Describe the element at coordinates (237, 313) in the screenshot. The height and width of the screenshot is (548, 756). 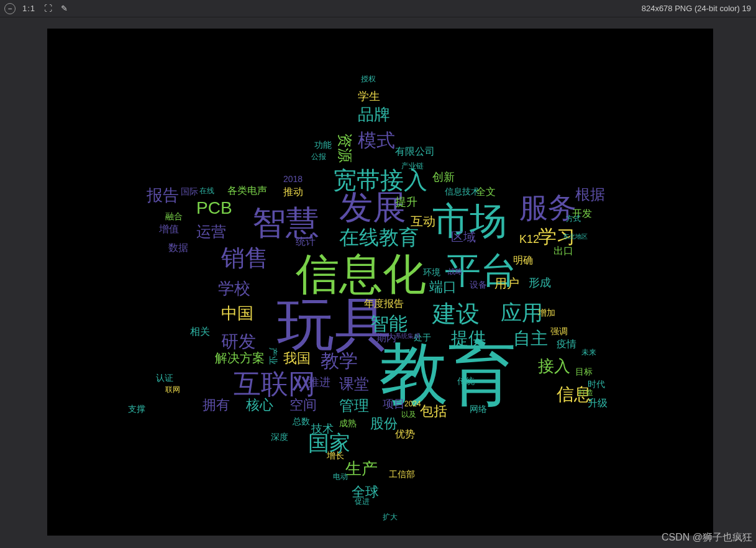
I see `word: 中国` at that location.